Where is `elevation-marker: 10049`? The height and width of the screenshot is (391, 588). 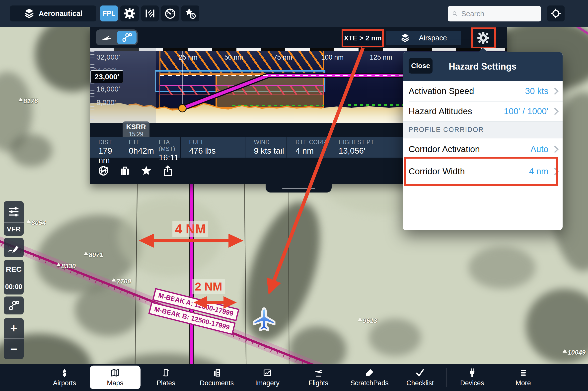
elevation-marker: 10049 is located at coordinates (574, 353).